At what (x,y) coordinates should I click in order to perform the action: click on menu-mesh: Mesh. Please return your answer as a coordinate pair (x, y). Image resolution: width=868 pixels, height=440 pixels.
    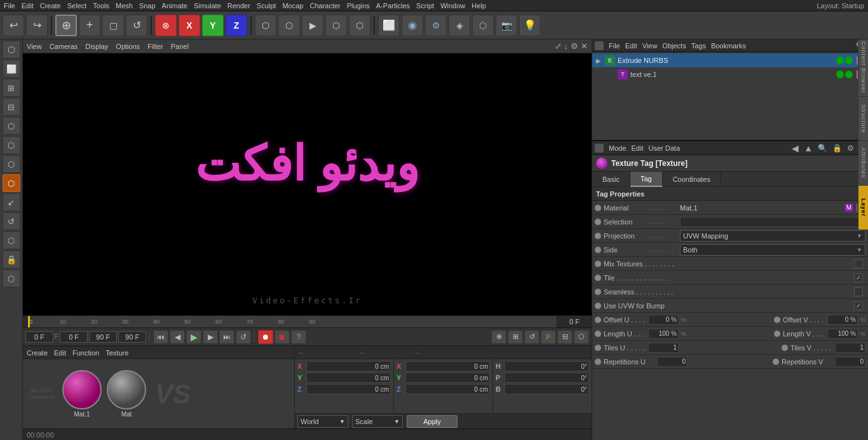
    Looking at the image, I should click on (125, 6).